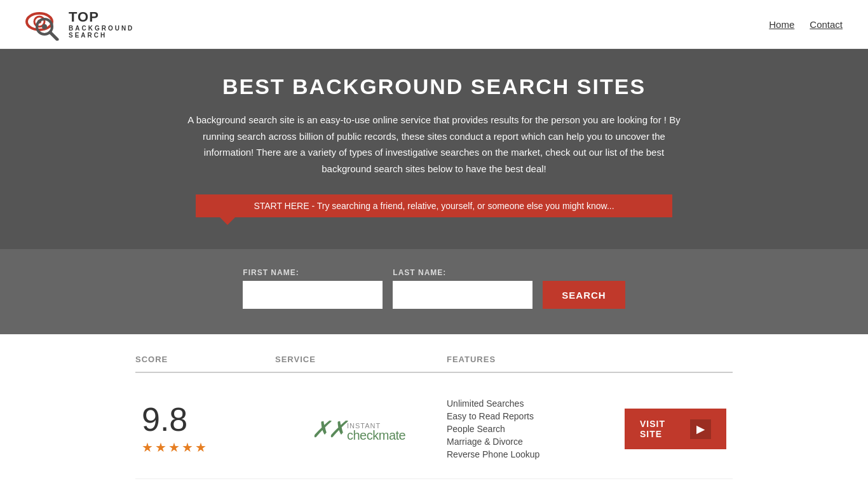 This screenshot has height=488, width=868. What do you see at coordinates (174, 447) in the screenshot?
I see `stars-1: ★ ★ ★ ★ ★` at bounding box center [174, 447].